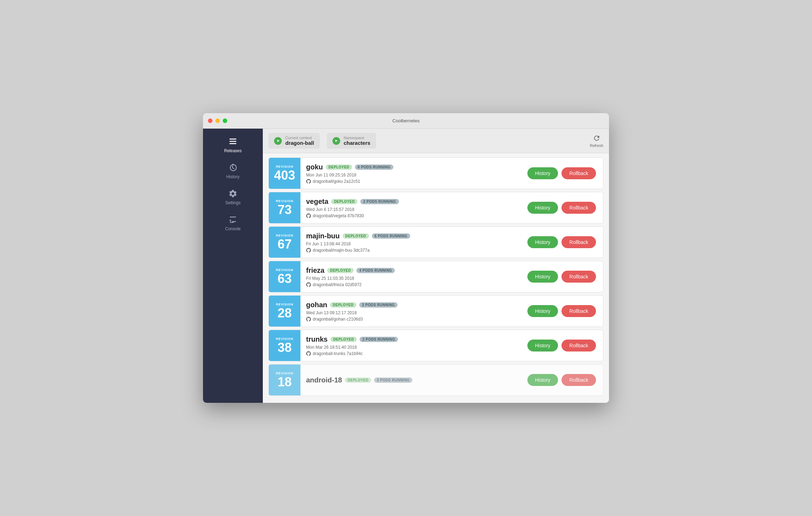 This screenshot has width=812, height=516. Describe the element at coordinates (233, 229) in the screenshot. I see `console-label: Console` at that location.